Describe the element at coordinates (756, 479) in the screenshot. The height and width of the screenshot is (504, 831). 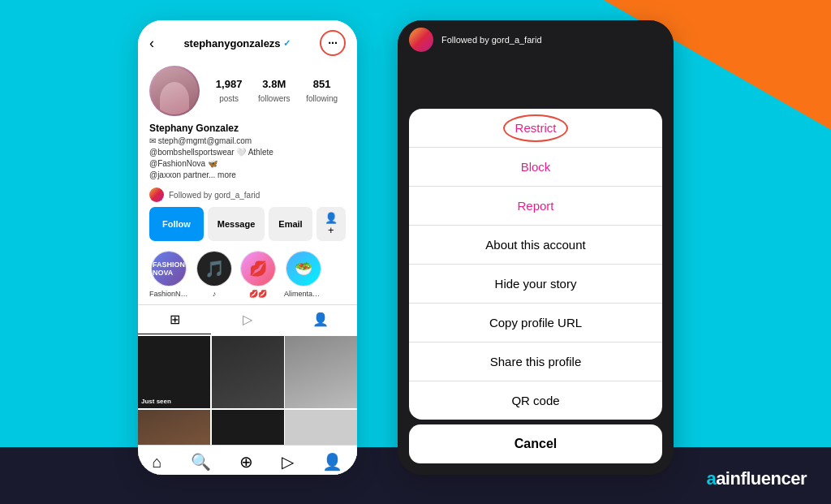
I see `ainfluencer-logo: aainfluencer` at that location.